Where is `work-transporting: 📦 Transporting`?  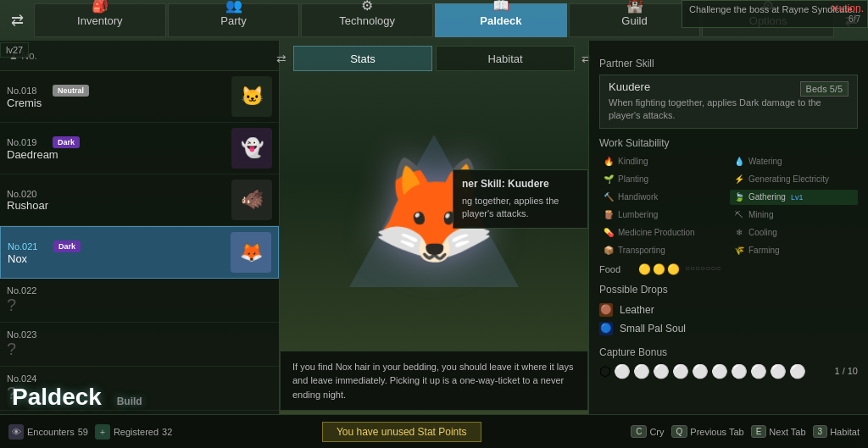 work-transporting: 📦 Transporting is located at coordinates (663, 251).